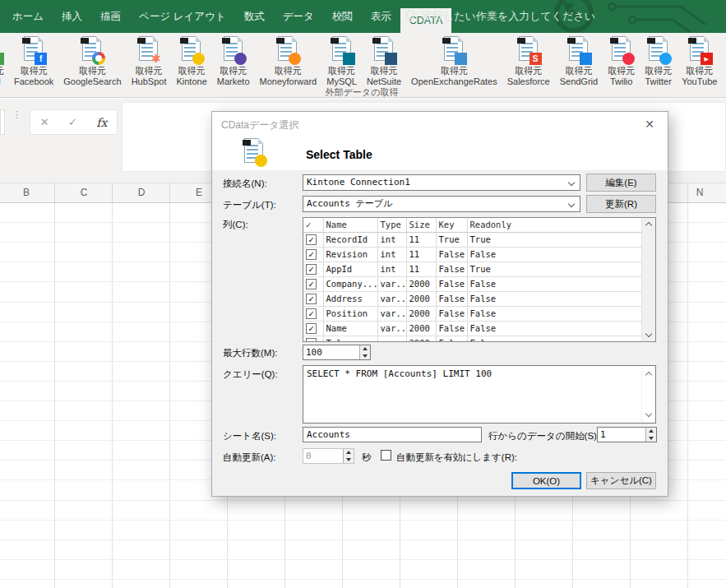  What do you see at coordinates (473, 284) in the screenshot?
I see `table-row: ✓Company...var...2000FalseFalse` at bounding box center [473, 284].